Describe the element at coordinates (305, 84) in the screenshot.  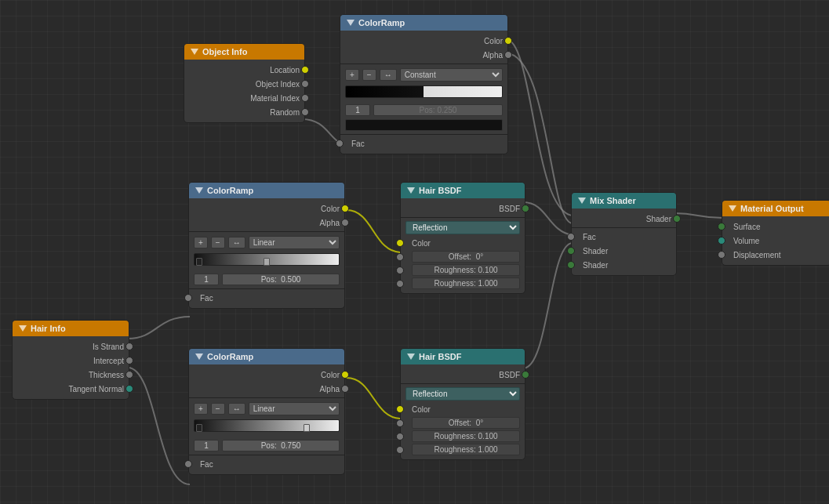
I see `object-index-socket` at that location.